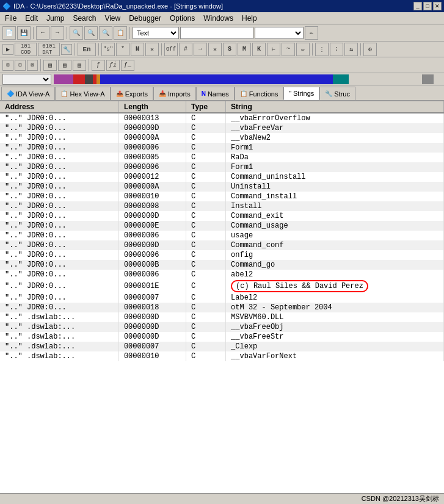 Image resolution: width=444 pixels, height=504 pixels. Describe the element at coordinates (113, 65) in the screenshot. I see `func-btn2: ƒi` at that location.